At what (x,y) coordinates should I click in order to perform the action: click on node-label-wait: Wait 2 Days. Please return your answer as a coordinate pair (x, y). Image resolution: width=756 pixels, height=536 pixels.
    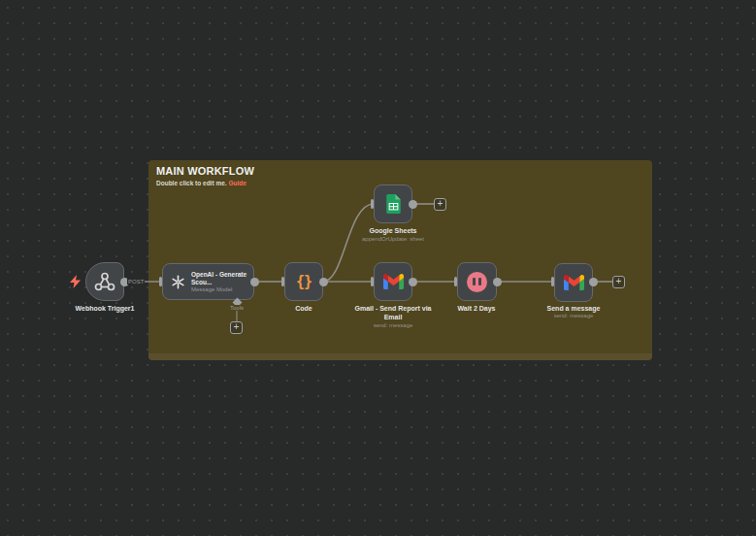
    Looking at the image, I should click on (477, 309).